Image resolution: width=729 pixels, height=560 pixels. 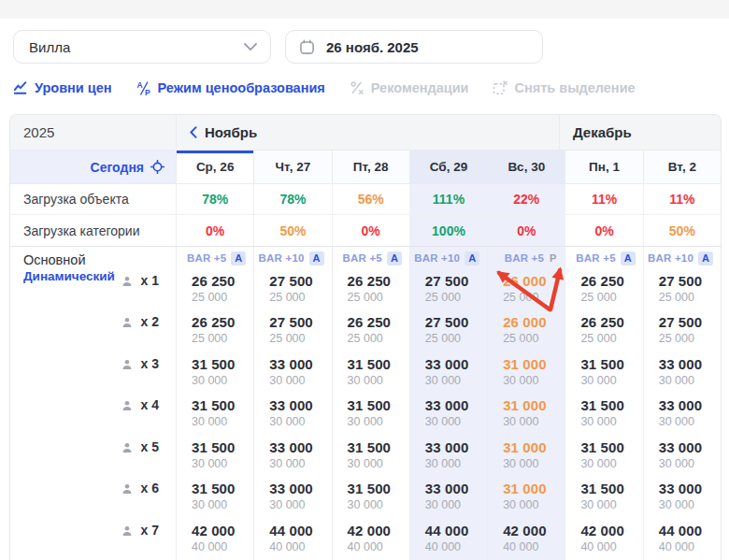 What do you see at coordinates (293, 456) in the screenshot?
I see `price-cell-r5-d2: 33 00030 000` at bounding box center [293, 456].